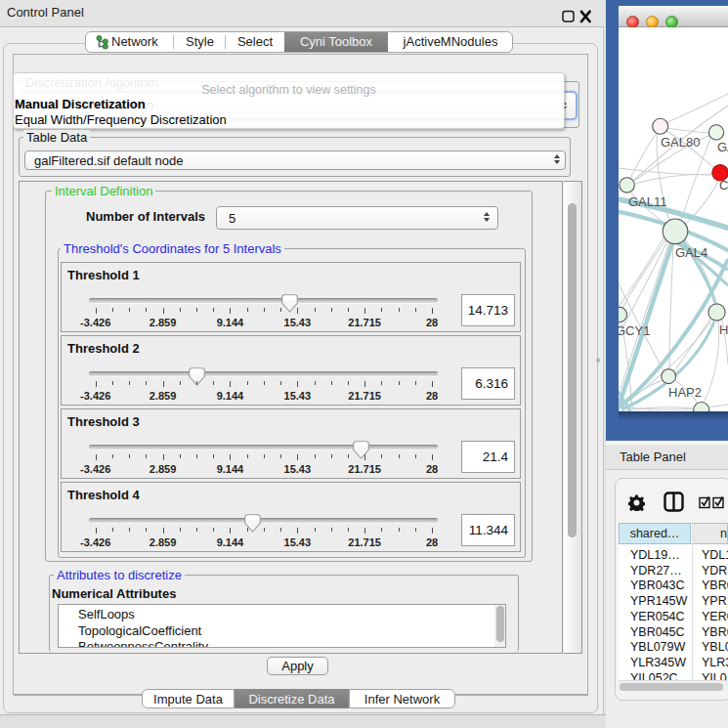 The height and width of the screenshot is (728, 728). I want to click on svg-text: GAL4, so click(692, 252).